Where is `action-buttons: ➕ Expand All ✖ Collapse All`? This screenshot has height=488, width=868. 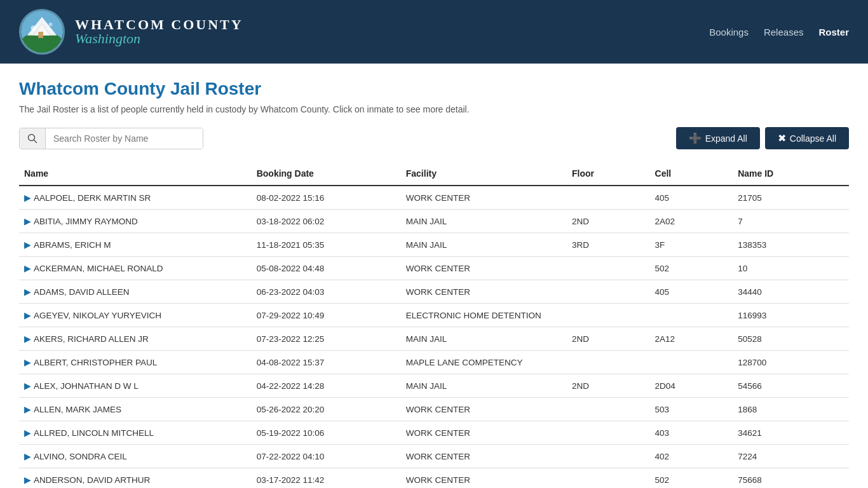
action-buttons: ➕ Expand All ✖ Collapse All is located at coordinates (763, 139).